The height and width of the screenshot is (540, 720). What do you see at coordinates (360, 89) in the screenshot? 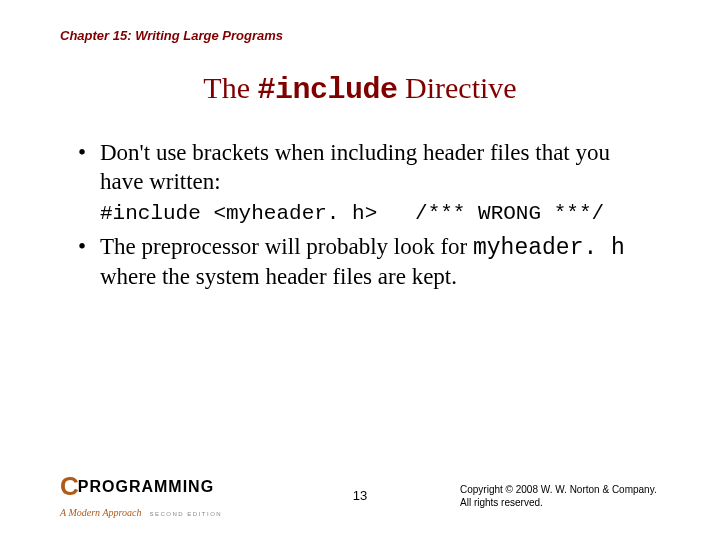
I see `slide-title: The #include Directive` at bounding box center [360, 89].